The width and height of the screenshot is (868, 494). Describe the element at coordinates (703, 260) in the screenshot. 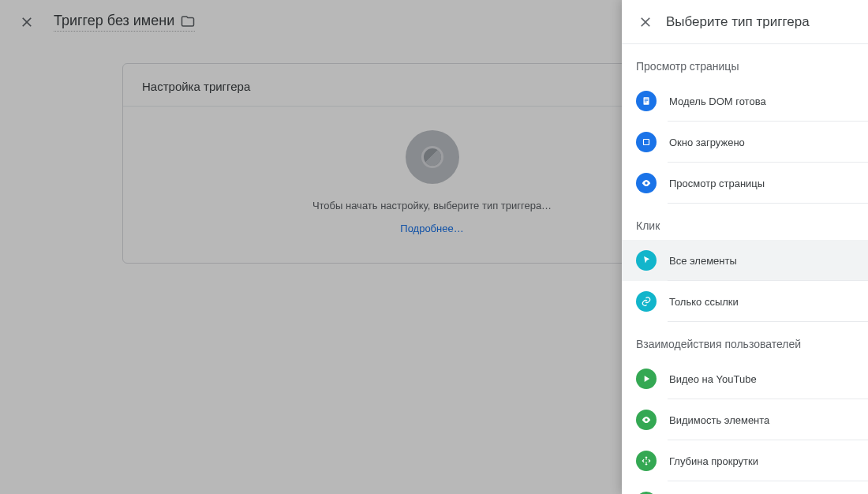

I see `trigger-option-label: Все элементы` at that location.